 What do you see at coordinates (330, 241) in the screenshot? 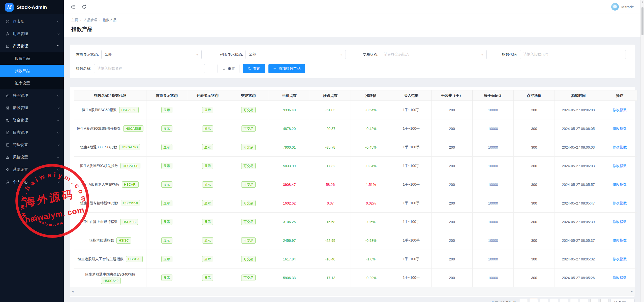
I see `change-points: -22.95` at bounding box center [330, 241].